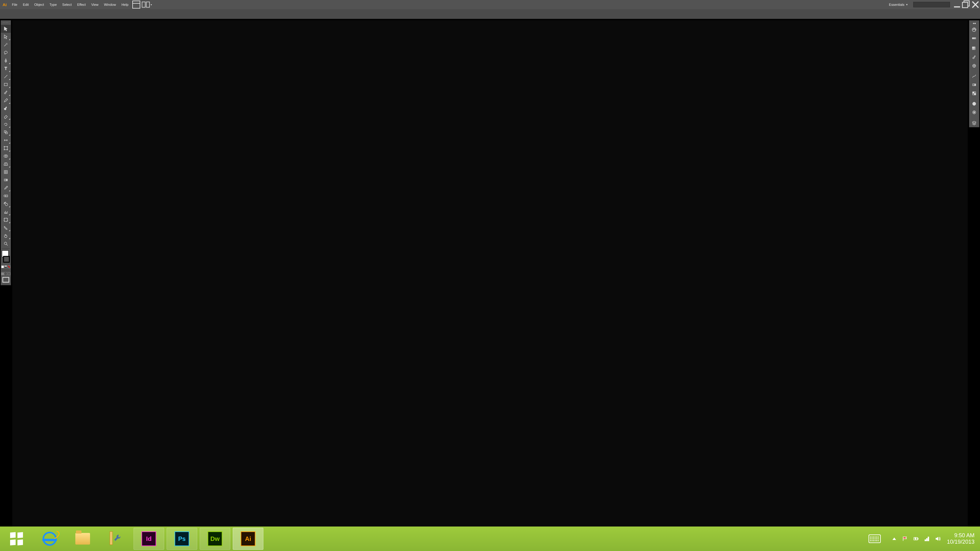 The width and height of the screenshot is (980, 551). What do you see at coordinates (39, 5) in the screenshot?
I see `menu-object: Object` at bounding box center [39, 5].